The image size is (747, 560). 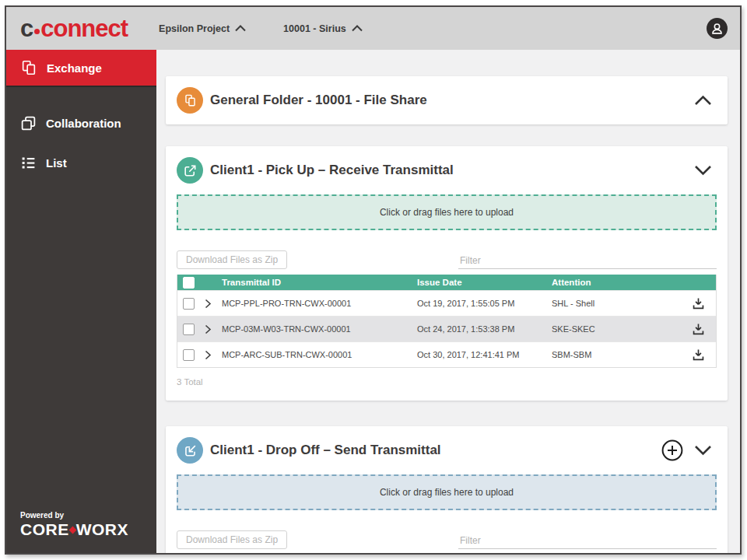 I want to click on upload-dropzone-drop-off: Click or drag files here to upload, so click(x=447, y=492).